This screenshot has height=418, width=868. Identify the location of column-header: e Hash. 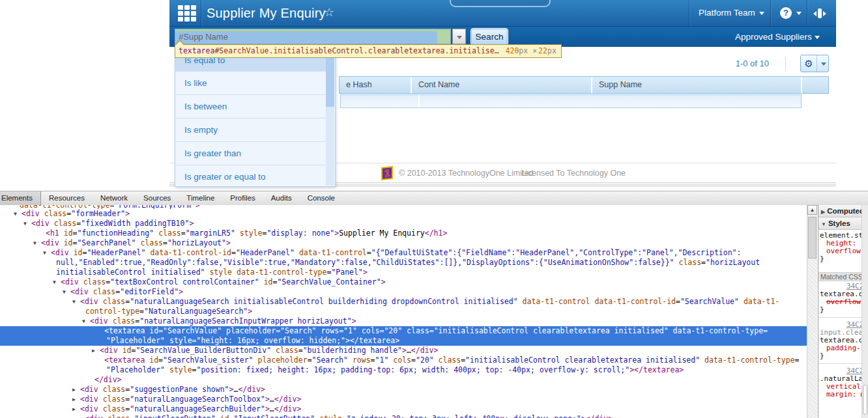
(375, 85).